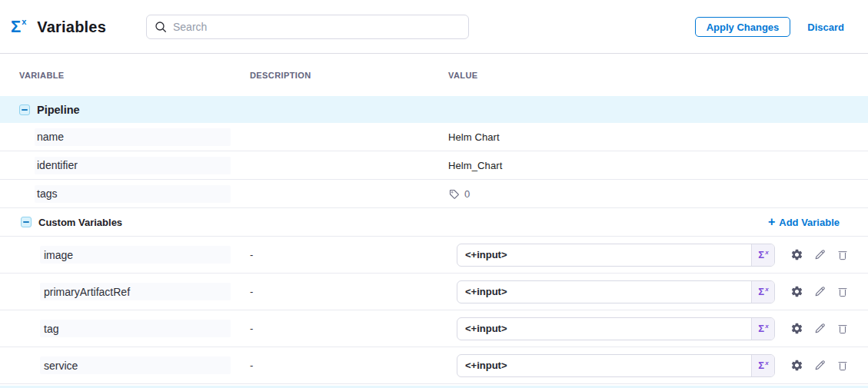 The width and height of the screenshot is (868, 388). Describe the element at coordinates (434, 137) in the screenshot. I see `table-row: name Helm Chart` at that location.